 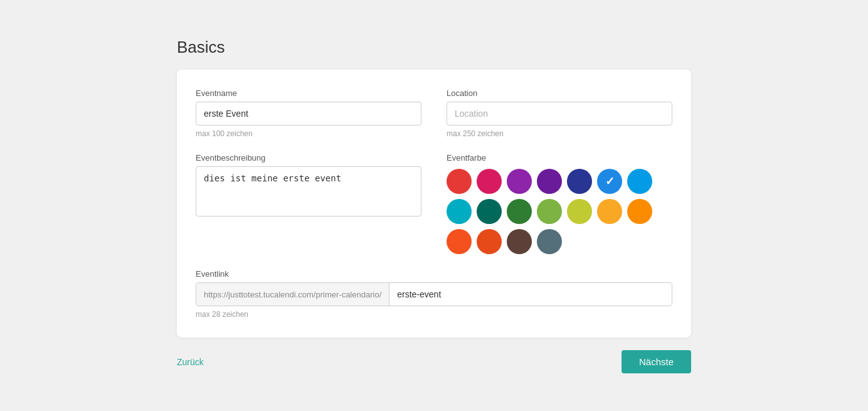 I want to click on color-dot-c7, so click(x=640, y=181).